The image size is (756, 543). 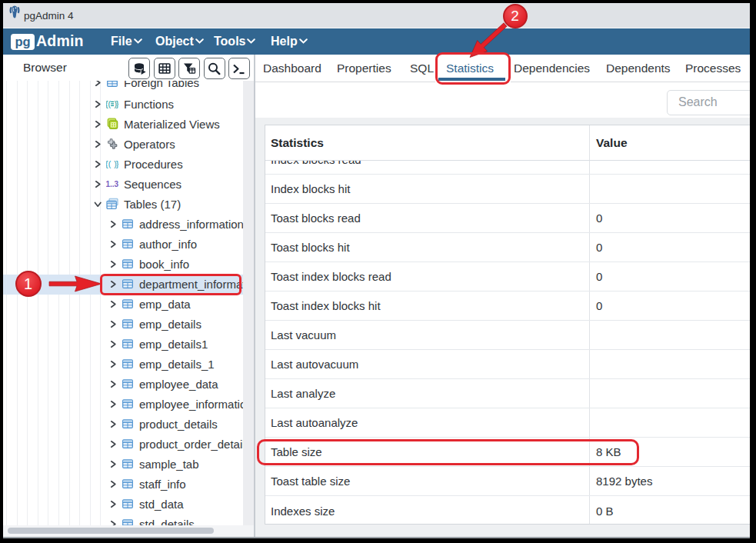 What do you see at coordinates (112, 185) in the screenshot?
I see `svg-text: 1..3` at bounding box center [112, 185].